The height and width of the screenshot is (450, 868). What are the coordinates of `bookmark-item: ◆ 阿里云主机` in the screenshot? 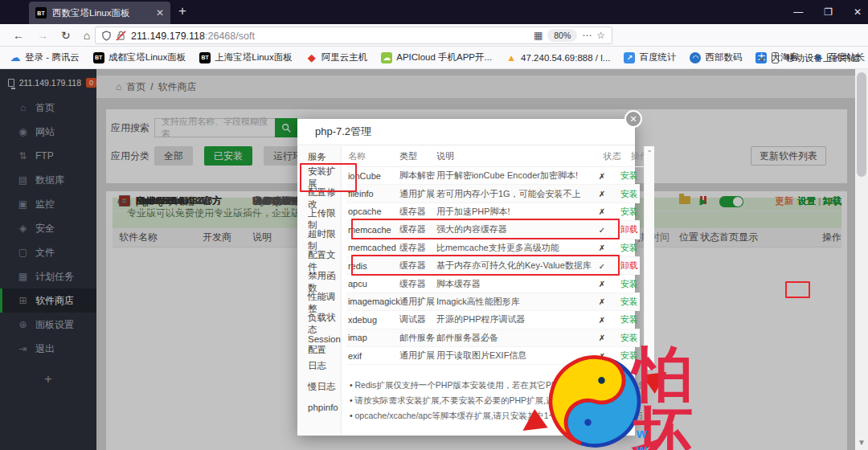 It's located at (338, 58).